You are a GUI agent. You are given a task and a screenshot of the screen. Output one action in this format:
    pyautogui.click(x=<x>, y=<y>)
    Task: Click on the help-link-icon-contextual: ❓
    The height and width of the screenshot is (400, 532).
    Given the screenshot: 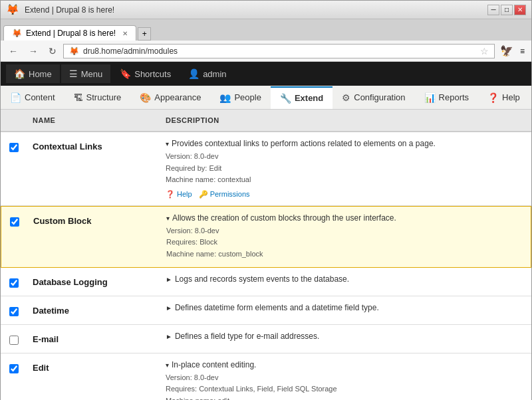 What is the action you would take?
    pyautogui.click(x=170, y=194)
    